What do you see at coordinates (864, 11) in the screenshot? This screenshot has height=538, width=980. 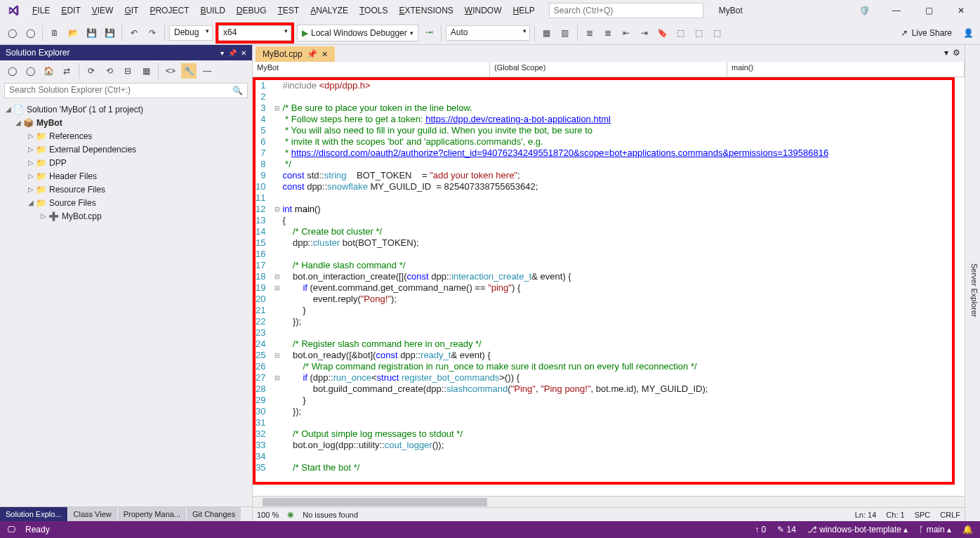 I see `user-badge-icon: 🛡️` at bounding box center [864, 11].